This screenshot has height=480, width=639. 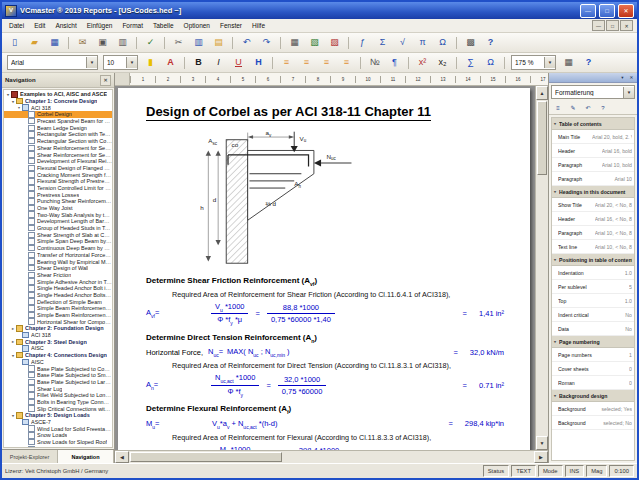 What do you see at coordinates (150, 43) in the screenshot?
I see `spellcheck-icon: ✓` at bounding box center [150, 43].